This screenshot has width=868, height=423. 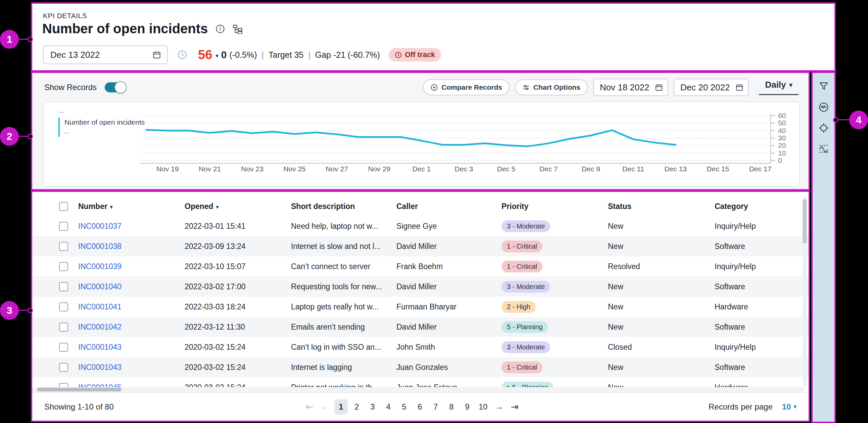 I want to click on svg-text: Nov 23, so click(x=252, y=169).